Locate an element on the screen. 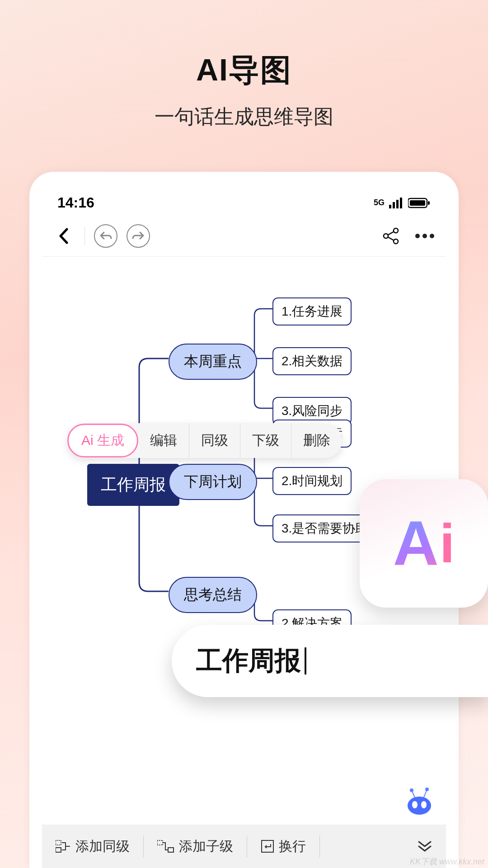  newline-button: 换行 is located at coordinates (283, 846).